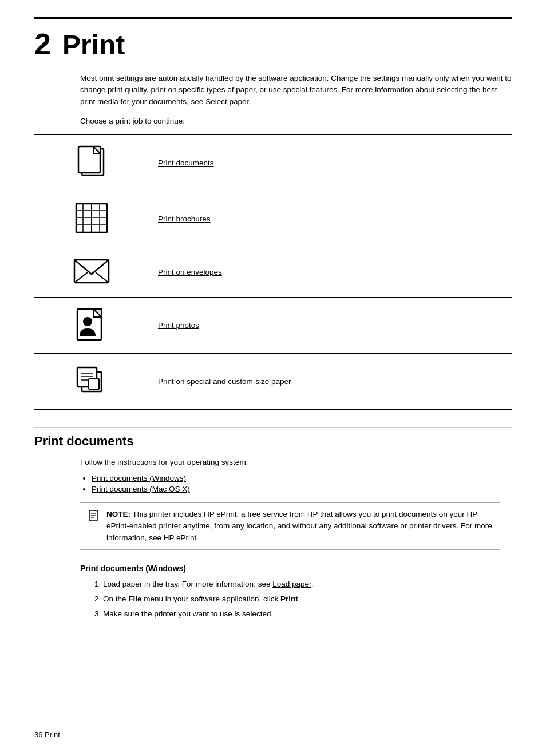 This screenshot has height=756, width=546. I want to click on list-item: Print documents (Windows), so click(302, 478).